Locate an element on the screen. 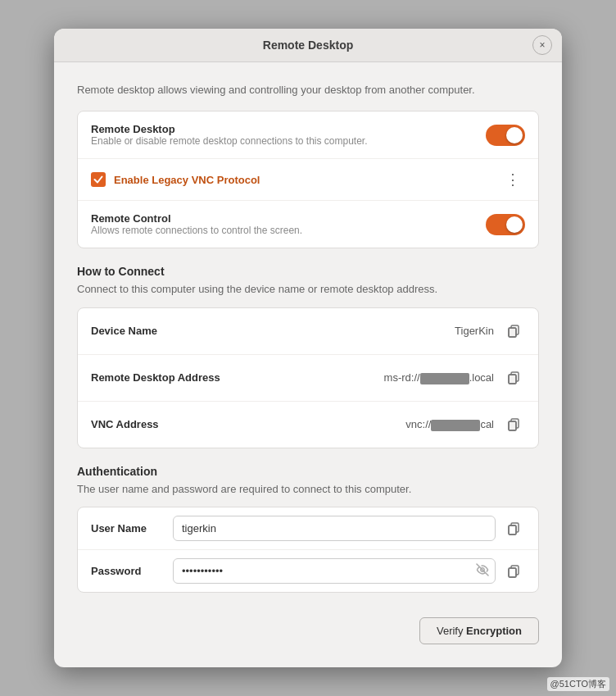 The image size is (616, 696). vnc-address-value: vnc://cal is located at coordinates (450, 425).